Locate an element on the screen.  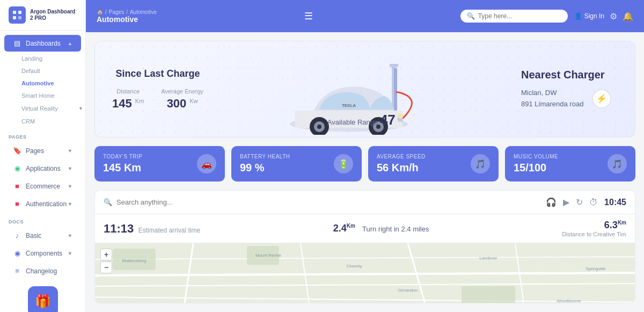
charger-address: Miclan, DW 891 Limarenda road is located at coordinates (552, 99).